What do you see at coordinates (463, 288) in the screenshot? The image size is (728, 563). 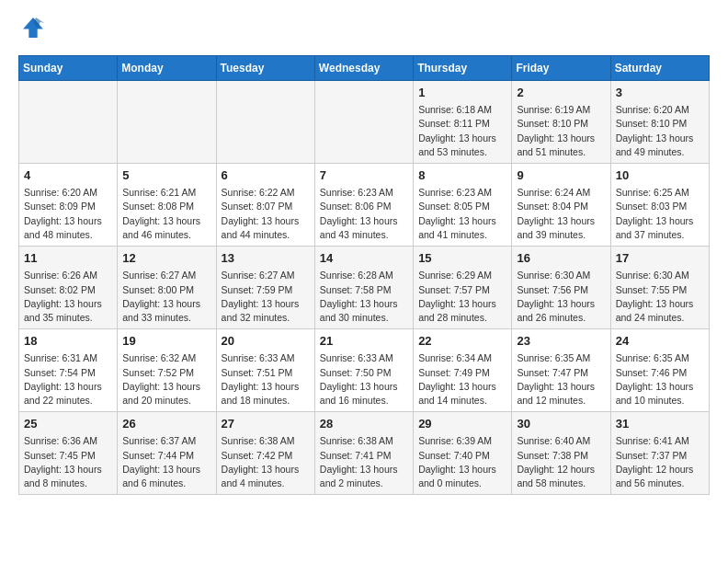 I see `calendar-cell: 15Sunrise: 6:29 AM Sunset: 7:57 PM Dayli…` at bounding box center [463, 288].